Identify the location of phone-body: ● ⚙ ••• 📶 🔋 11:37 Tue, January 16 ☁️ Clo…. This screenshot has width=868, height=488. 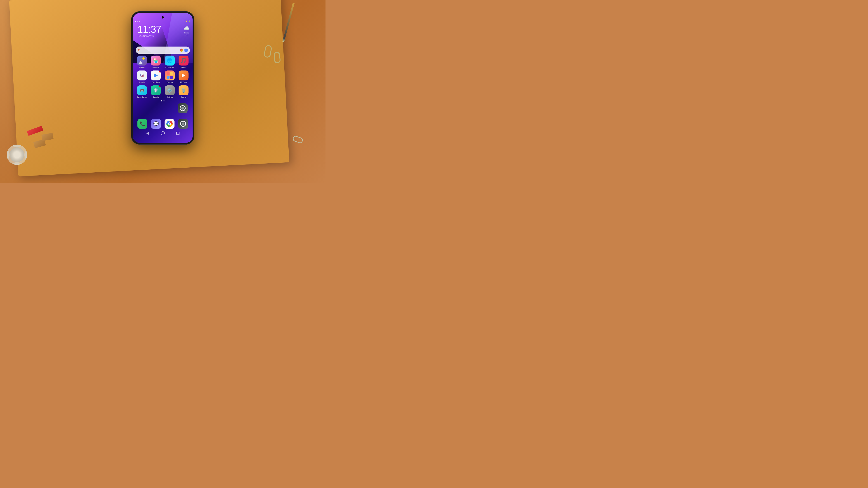
(163, 78).